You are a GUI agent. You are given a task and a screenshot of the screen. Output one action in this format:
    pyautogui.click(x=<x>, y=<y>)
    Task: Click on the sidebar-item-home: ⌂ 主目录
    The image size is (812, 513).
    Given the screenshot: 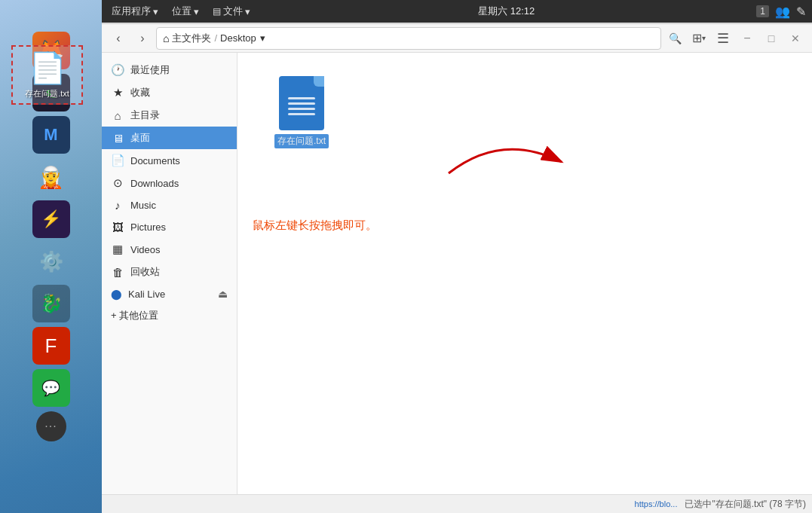 What is the action you would take?
    pyautogui.click(x=169, y=115)
    